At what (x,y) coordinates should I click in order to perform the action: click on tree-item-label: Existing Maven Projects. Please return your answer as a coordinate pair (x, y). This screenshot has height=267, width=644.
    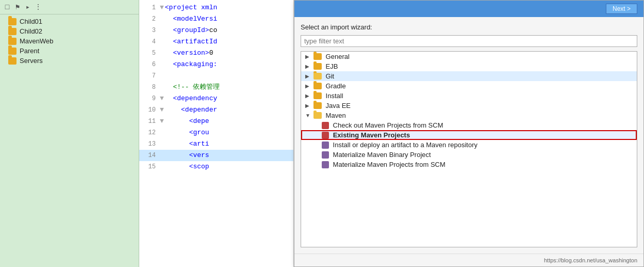
    Looking at the image, I should click on (370, 135).